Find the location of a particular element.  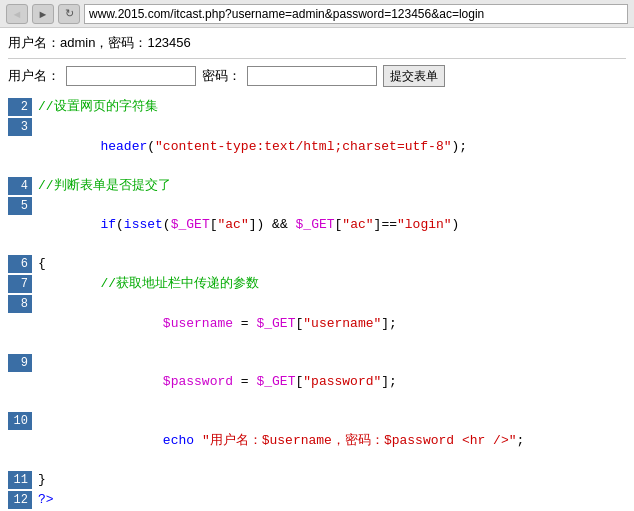

code-line-3: 3 header("content-type:text/html;charset… is located at coordinates (317, 146).